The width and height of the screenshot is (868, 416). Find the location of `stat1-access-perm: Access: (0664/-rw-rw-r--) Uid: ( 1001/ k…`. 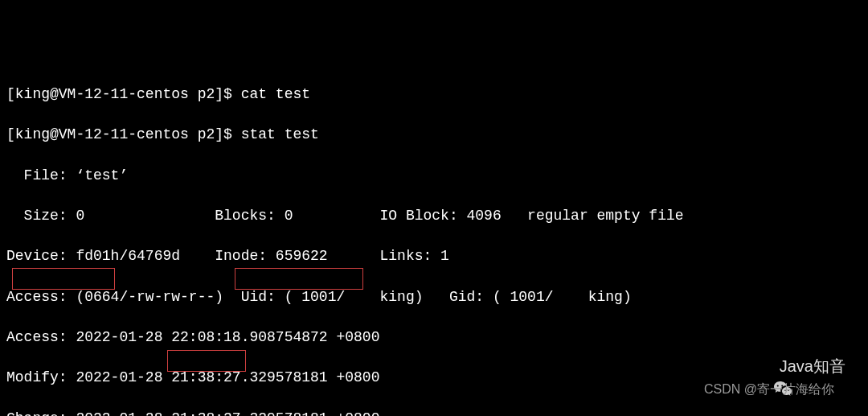

stat1-access-perm: Access: (0664/-rw-rw-r--) Uid: ( 1001/ k… is located at coordinates (434, 298).